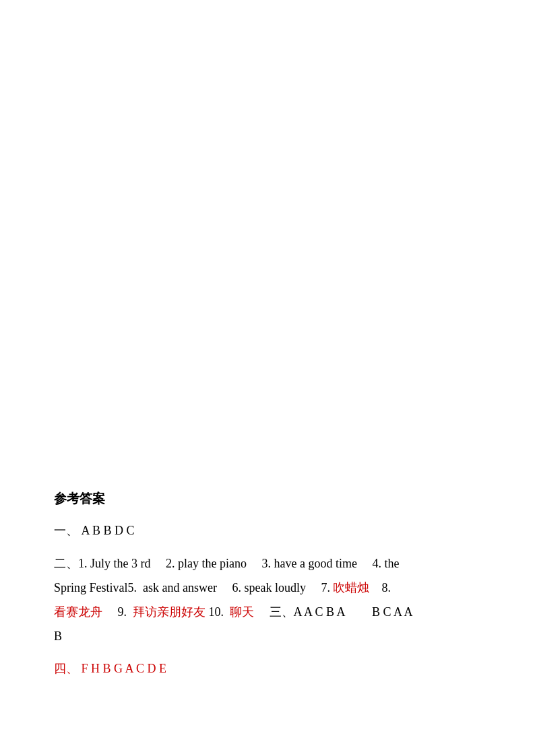  I want to click on section-er-after3: 10., so click(218, 612).